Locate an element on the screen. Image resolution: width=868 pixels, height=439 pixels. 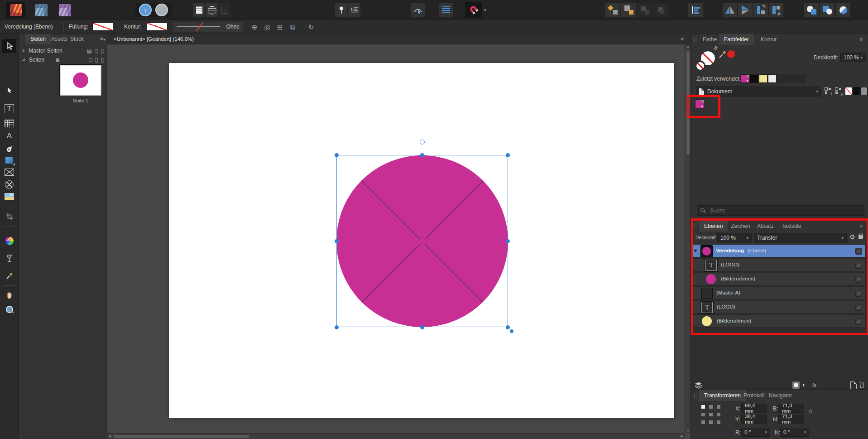
picture-frame-ellipse-tool is located at coordinates (9, 184).